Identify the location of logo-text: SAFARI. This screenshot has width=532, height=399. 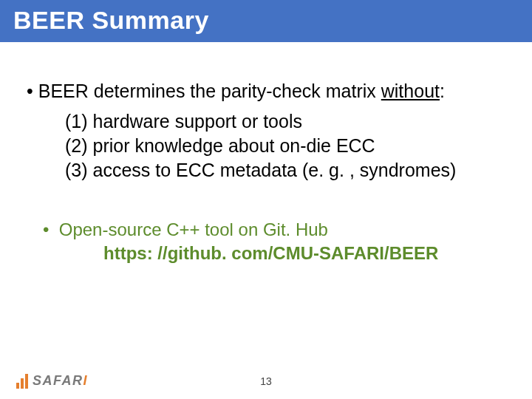
(61, 381).